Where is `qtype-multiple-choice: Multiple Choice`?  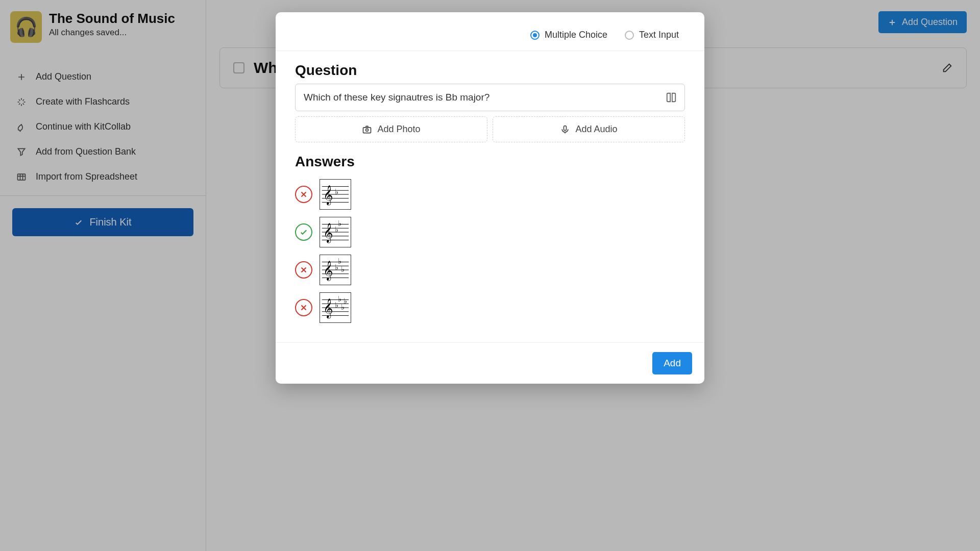 qtype-multiple-choice: Multiple Choice is located at coordinates (569, 35).